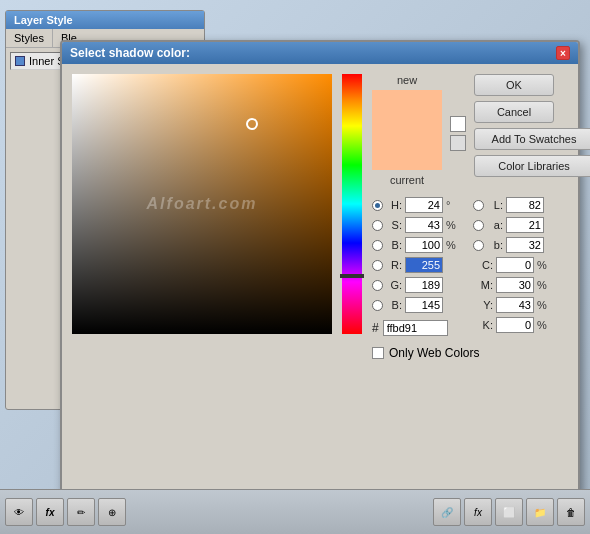 This screenshot has height=534, width=590. What do you see at coordinates (424, 225) in the screenshot?
I see `saturation-input` at bounding box center [424, 225].